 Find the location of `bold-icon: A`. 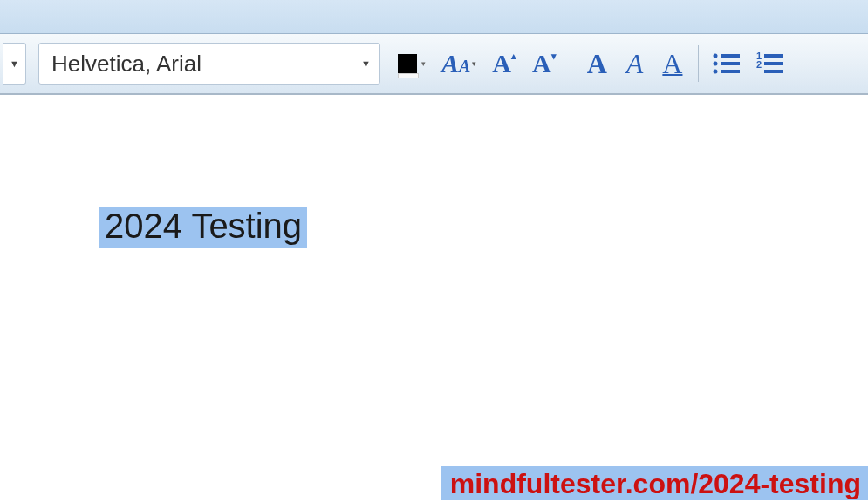

bold-icon: A is located at coordinates (597, 64).